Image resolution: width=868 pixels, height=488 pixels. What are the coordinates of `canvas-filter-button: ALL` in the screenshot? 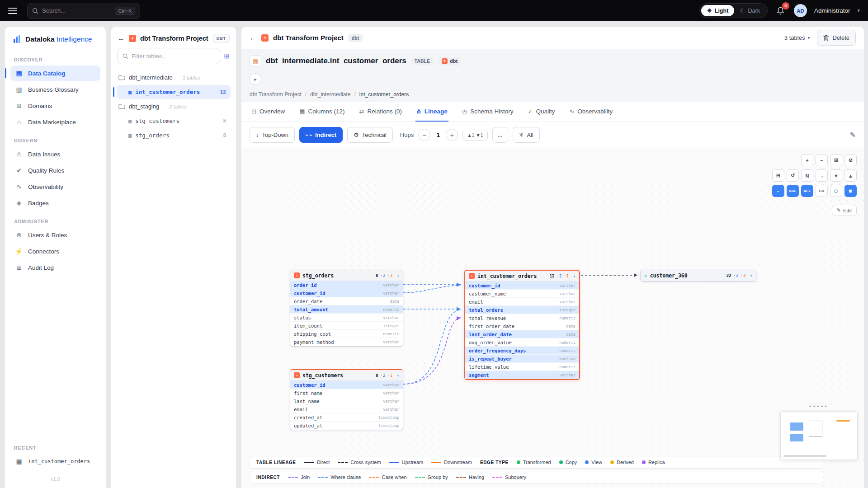 It's located at (807, 191).